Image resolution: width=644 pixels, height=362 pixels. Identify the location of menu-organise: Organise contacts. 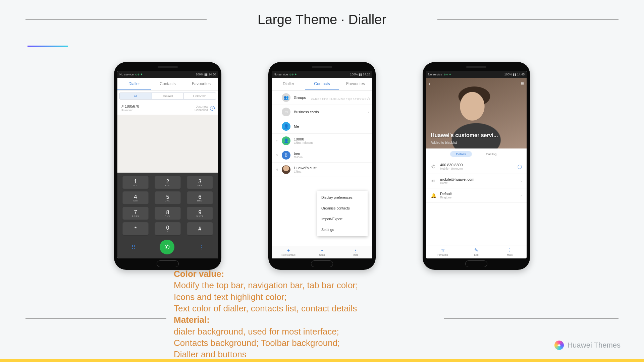
(342, 208).